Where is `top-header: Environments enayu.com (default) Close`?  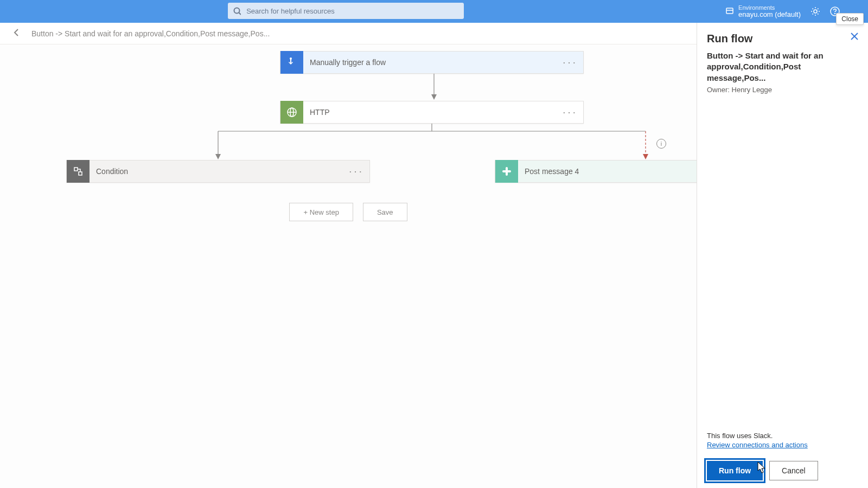 top-header: Environments enayu.com (default) Close is located at coordinates (434, 11).